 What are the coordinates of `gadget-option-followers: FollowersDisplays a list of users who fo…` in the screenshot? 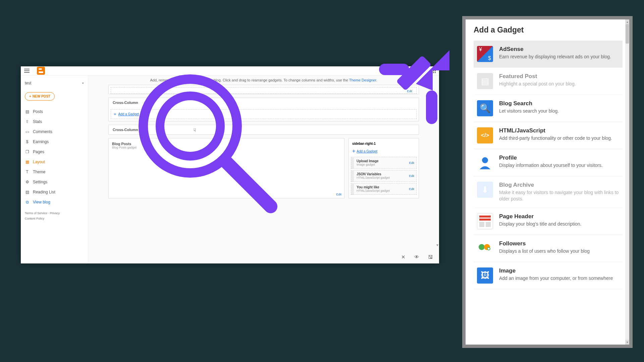 It's located at (548, 249).